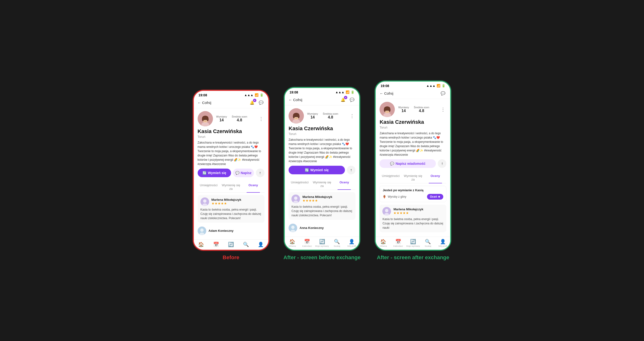 This screenshot has height=341, width=644. I want to click on nav-item-3: 🔍, so click(246, 244).